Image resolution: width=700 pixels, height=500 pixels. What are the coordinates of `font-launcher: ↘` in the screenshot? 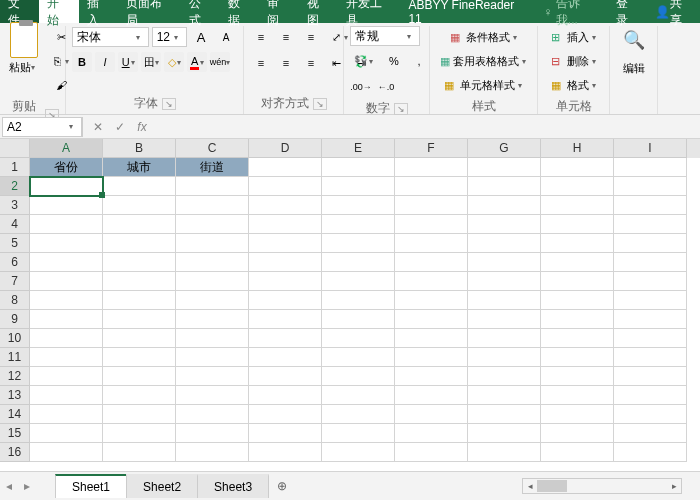 It's located at (169, 104).